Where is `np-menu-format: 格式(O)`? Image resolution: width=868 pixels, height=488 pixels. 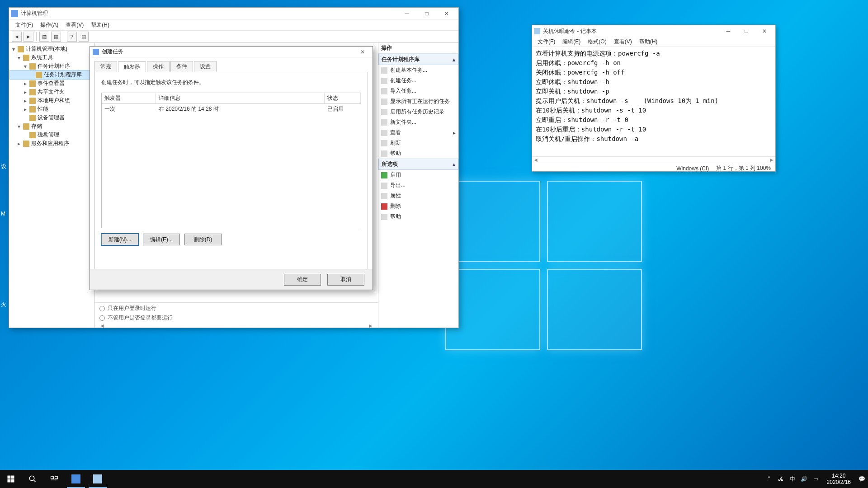
np-menu-format: 格式(O) is located at coordinates (597, 42).